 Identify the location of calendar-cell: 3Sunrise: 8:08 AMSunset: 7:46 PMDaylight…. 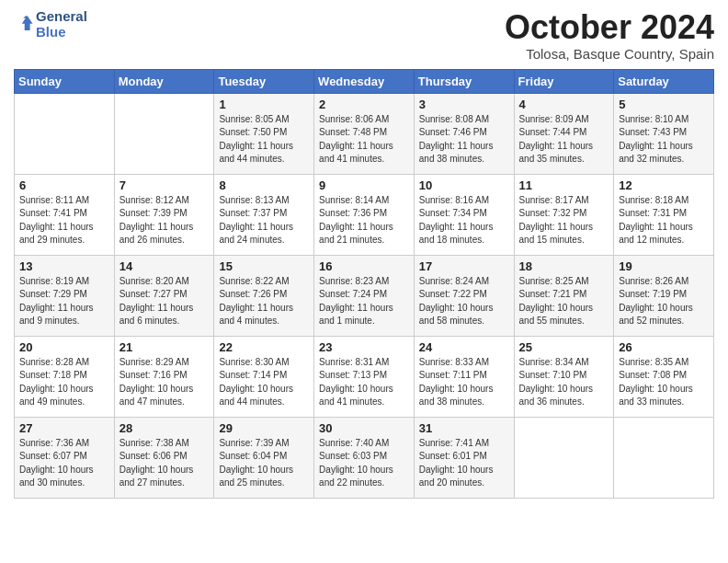
(463, 133).